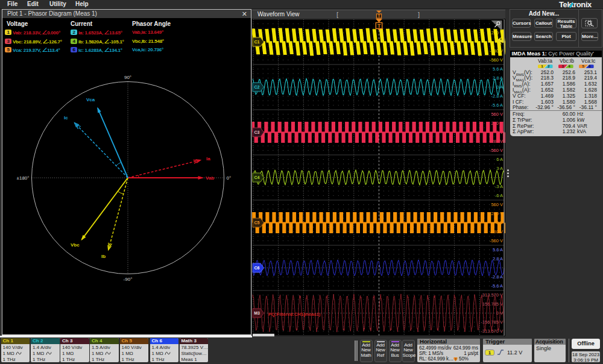 The image size is (603, 364). I want to click on svg-text: 90°, so click(128, 77).